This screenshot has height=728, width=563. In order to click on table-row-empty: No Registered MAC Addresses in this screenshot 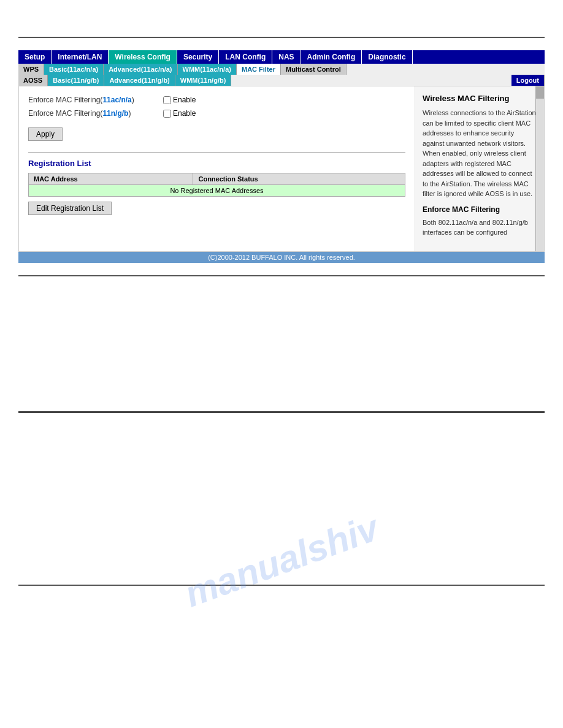, I will do `click(217, 191)`.